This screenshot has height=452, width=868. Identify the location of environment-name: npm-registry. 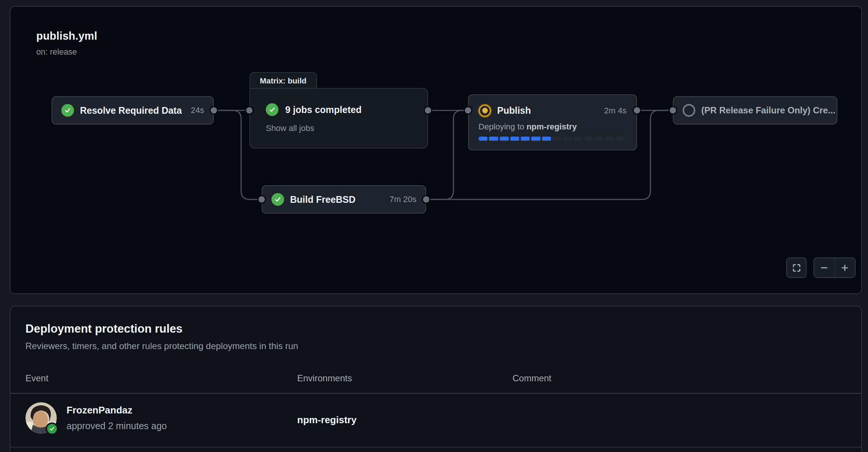
(327, 420).